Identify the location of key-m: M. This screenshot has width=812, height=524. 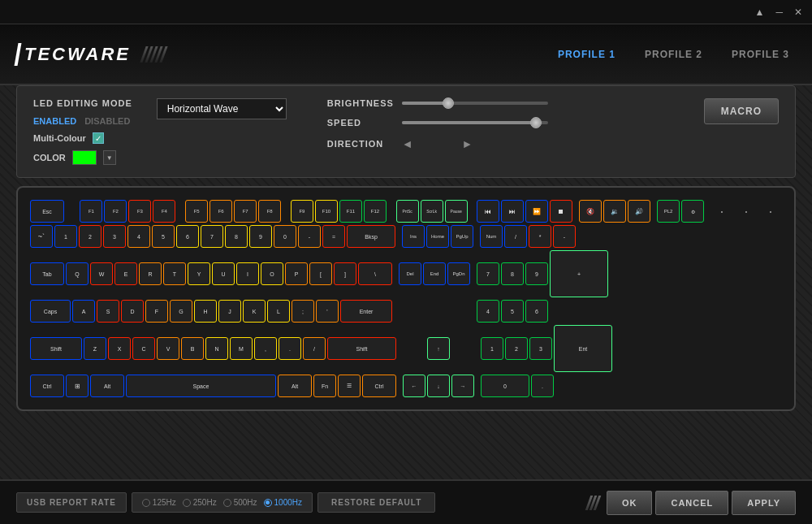
(241, 349).